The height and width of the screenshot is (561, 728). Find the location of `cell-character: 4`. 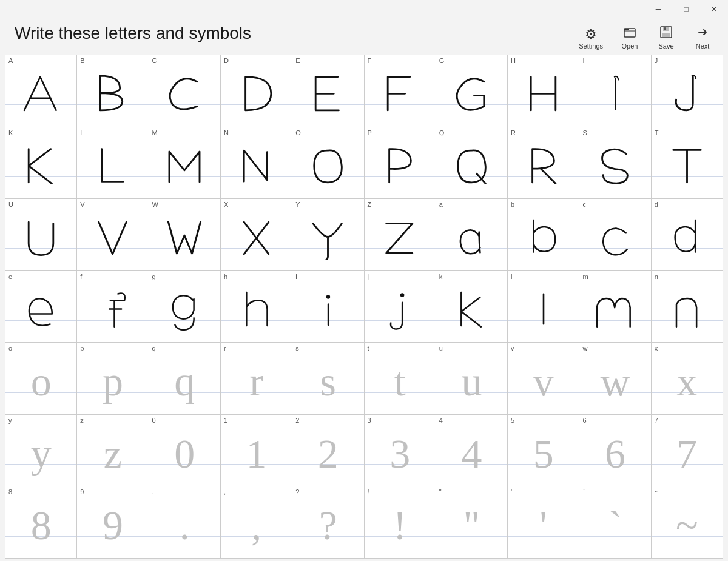

cell-character: 4 is located at coordinates (472, 451).